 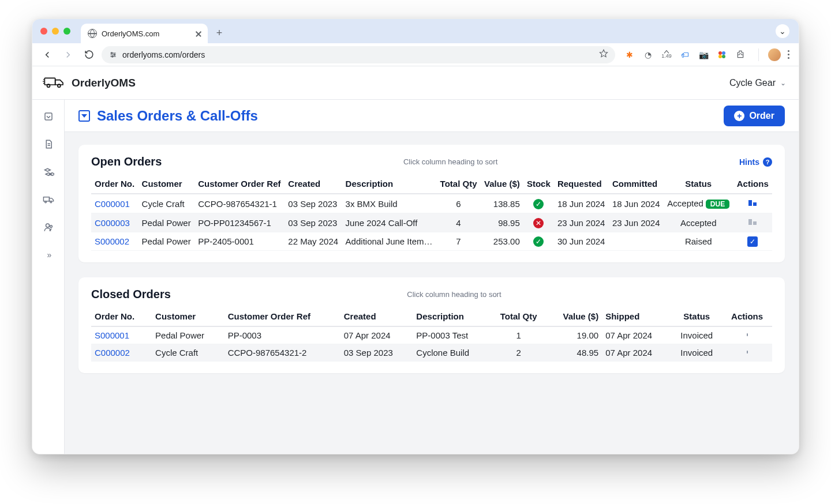 What do you see at coordinates (358, 55) in the screenshot?
I see `address-bar: orderlyoms.com/orders` at bounding box center [358, 55].